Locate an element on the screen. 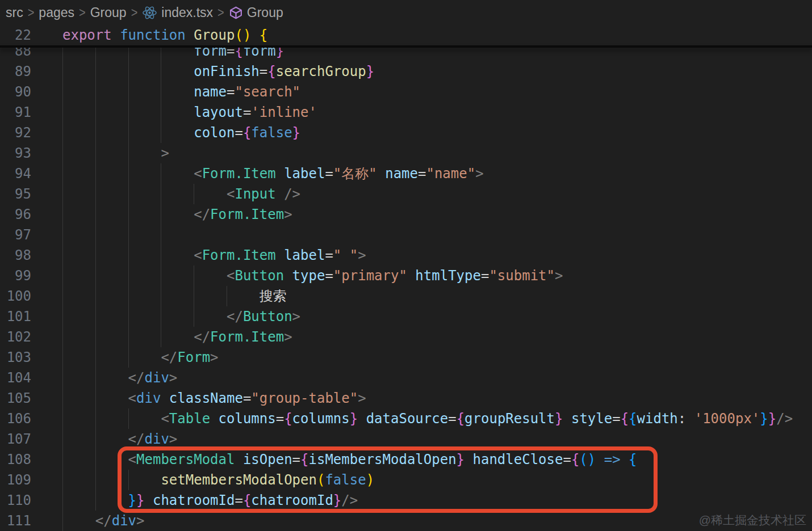 The width and height of the screenshot is (812, 531). code-line: 103 </Form> is located at coordinates (406, 357).